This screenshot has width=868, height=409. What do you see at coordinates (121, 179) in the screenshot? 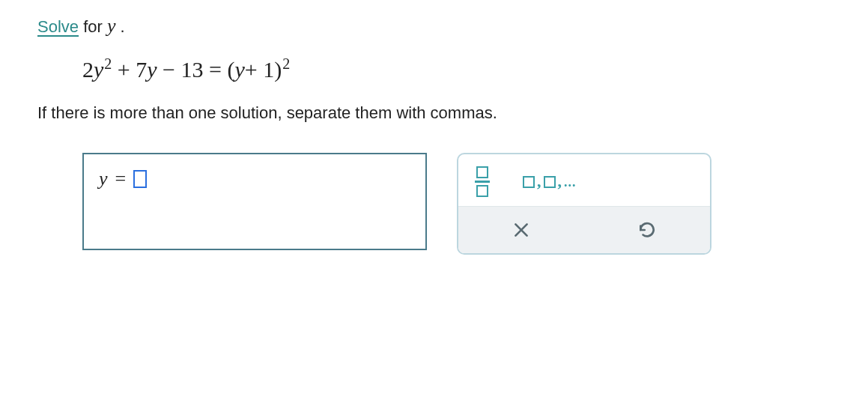
I see `answer-equals: =` at bounding box center [121, 179].